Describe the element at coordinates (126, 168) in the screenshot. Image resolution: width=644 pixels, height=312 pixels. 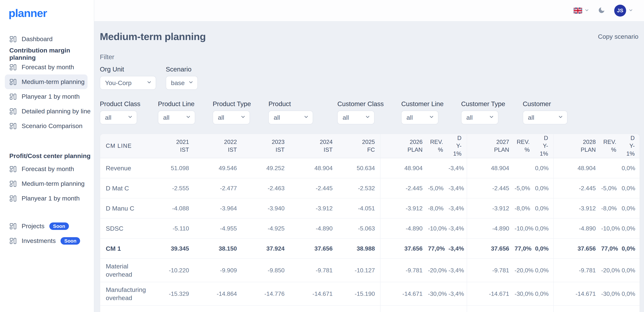
I see `row-label: Revenue` at that location.